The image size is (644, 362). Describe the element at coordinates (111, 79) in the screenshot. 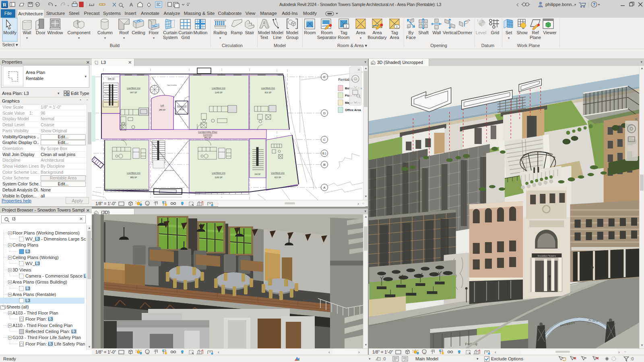

I see `svg-text: Stair S2` at that location.